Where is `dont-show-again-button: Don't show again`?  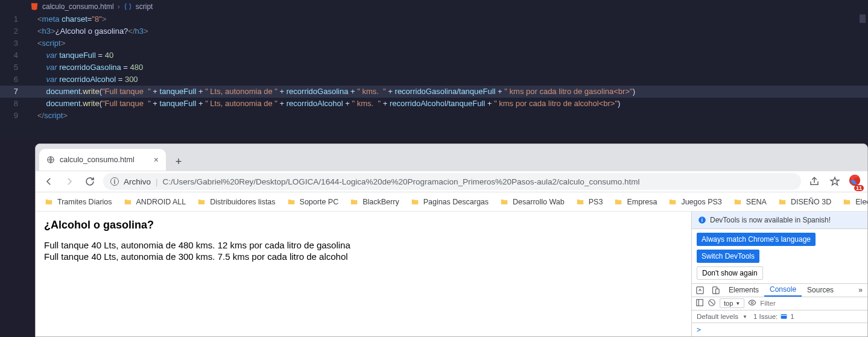
dont-show-again-button: Don't show again is located at coordinates (730, 273).